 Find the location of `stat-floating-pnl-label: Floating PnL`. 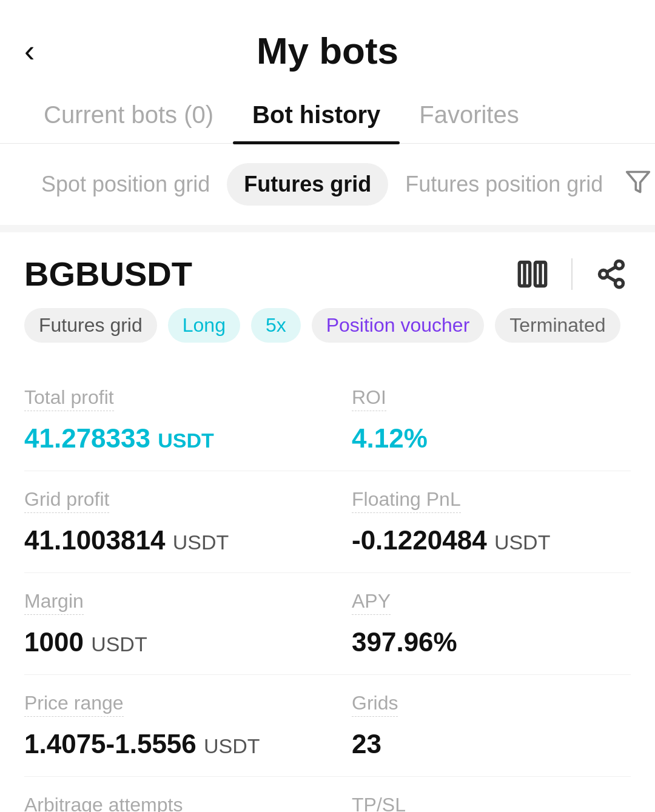

stat-floating-pnl-label: Floating PnL is located at coordinates (406, 501).